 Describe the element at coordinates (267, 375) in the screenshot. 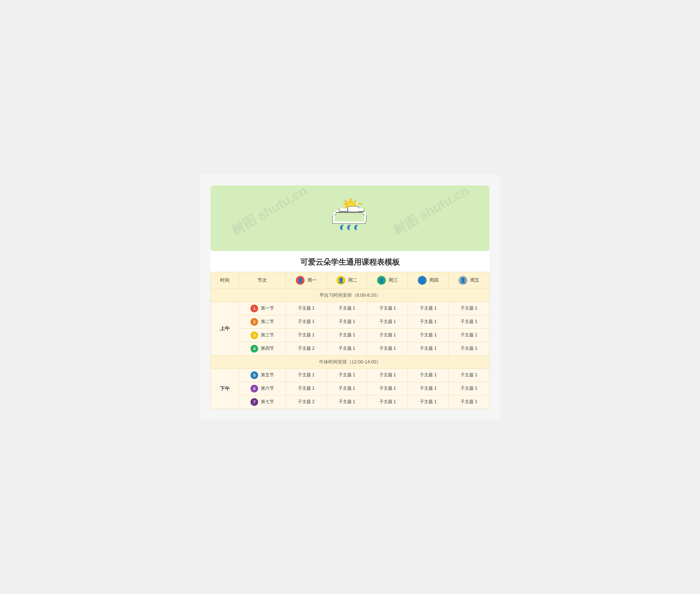

I see `period-name-5: 第五节` at that location.